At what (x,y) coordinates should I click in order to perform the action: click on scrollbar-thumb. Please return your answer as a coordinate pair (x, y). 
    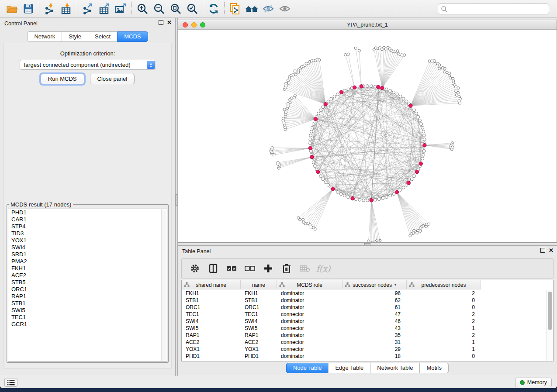
    Looking at the image, I should click on (550, 311).